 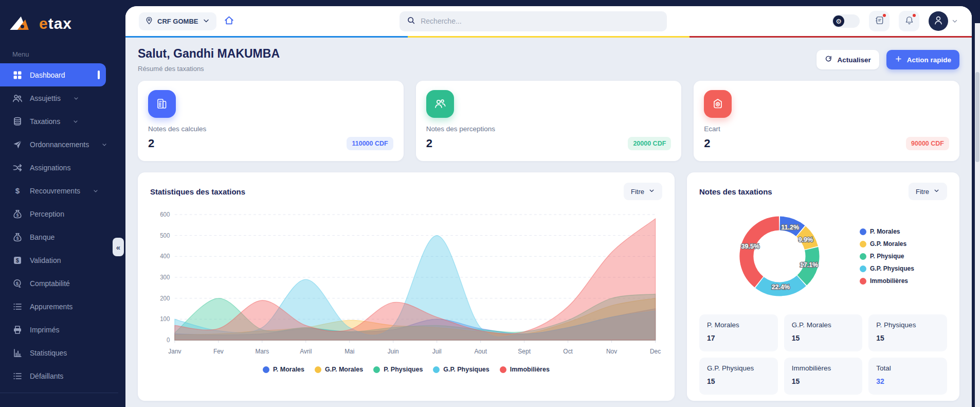 What do you see at coordinates (59, 204) in the screenshot?
I see `sidebar: etax Menu DashboardAssujettisTaxationsOr…` at bounding box center [59, 204].